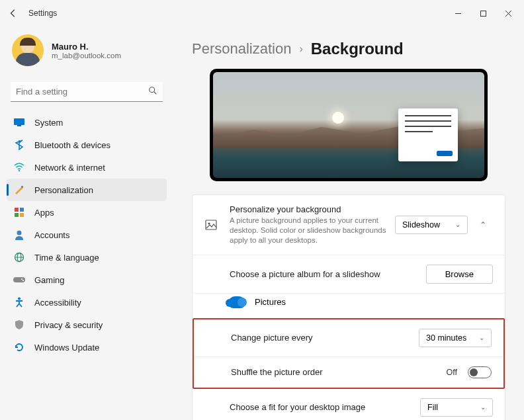 The width and height of the screenshot is (524, 420). I want to click on breadcrumb: Personalization › Background, so click(349, 49).